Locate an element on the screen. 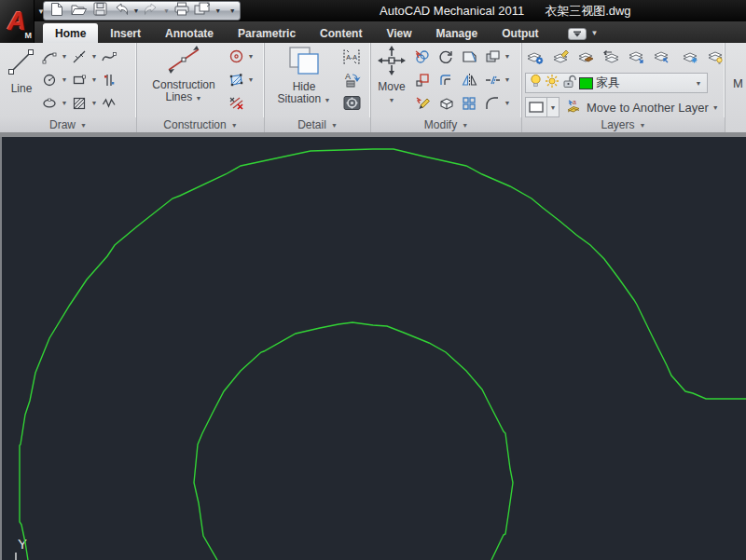 This screenshot has width=746, height=560. move-caret-icon: ▼ is located at coordinates (392, 101).